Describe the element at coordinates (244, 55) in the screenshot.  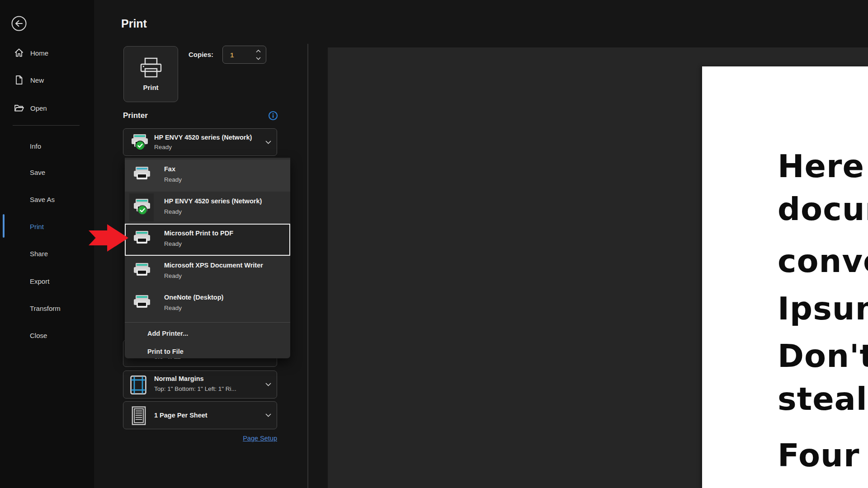
I see `copies-stepper` at that location.